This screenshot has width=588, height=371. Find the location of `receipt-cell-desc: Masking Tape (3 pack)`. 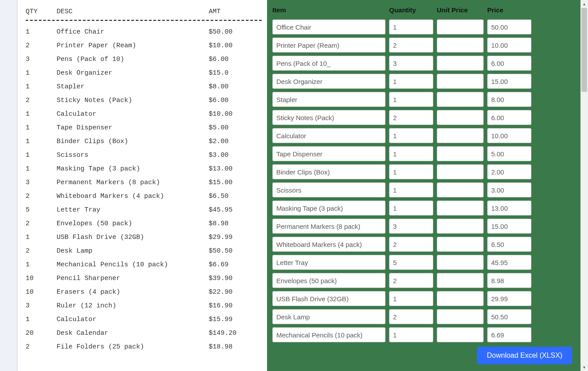

receipt-cell-desc: Masking Tape (3 pack) is located at coordinates (133, 169).